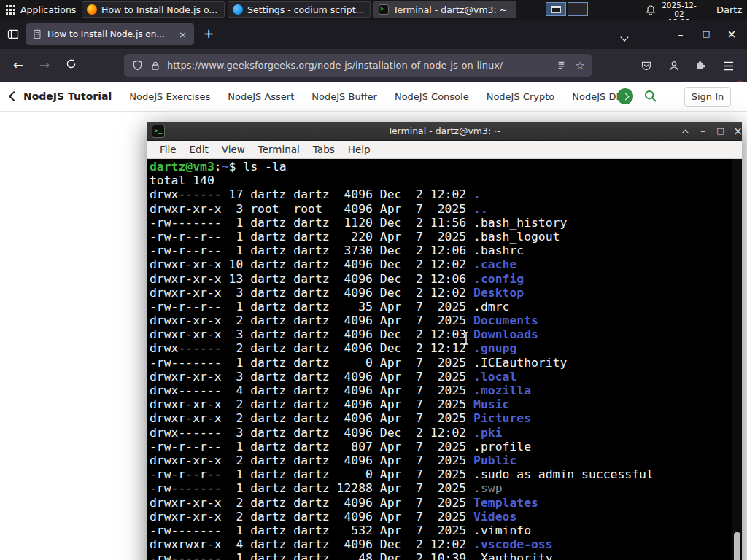 The height and width of the screenshot is (560, 747). I want to click on terminal-scrollbar, so click(737, 359).